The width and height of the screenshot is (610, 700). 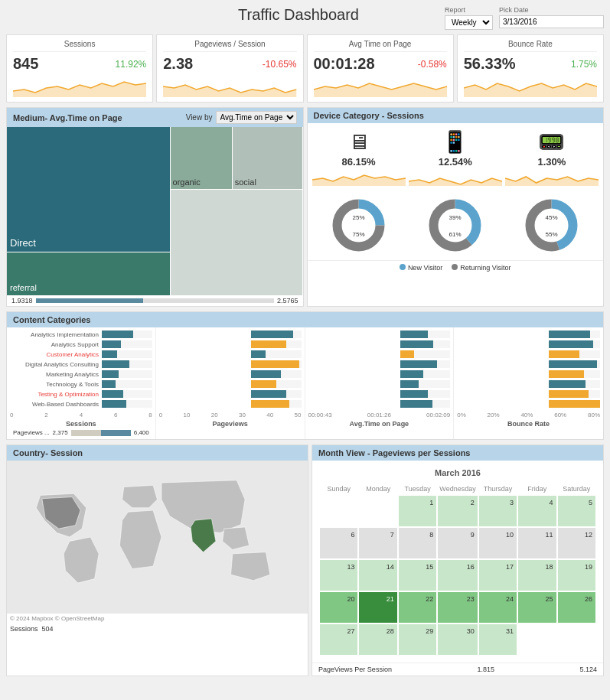 What do you see at coordinates (158, 537) in the screenshot?
I see `world-map` at bounding box center [158, 537].